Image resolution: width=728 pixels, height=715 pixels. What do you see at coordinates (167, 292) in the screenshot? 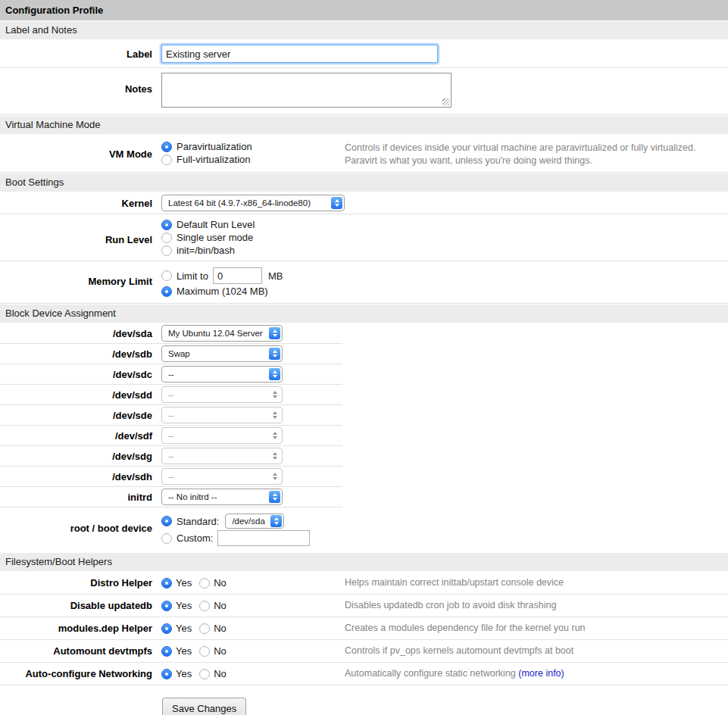
I see `maximum-radio` at bounding box center [167, 292].